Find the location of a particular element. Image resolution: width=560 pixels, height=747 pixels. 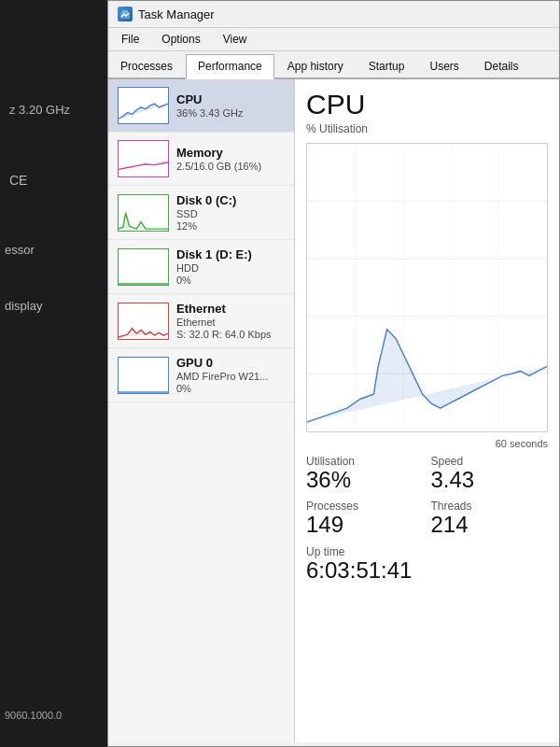

disk1-title: Disk 1 (D: E:) is located at coordinates (231, 254).